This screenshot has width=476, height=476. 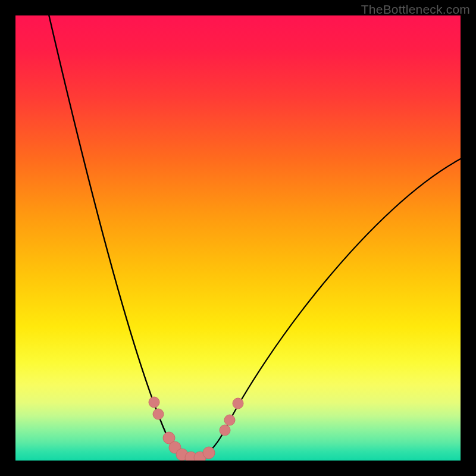 I want to click on watermark-text: TheBottleneck.com, so click(x=415, y=10).